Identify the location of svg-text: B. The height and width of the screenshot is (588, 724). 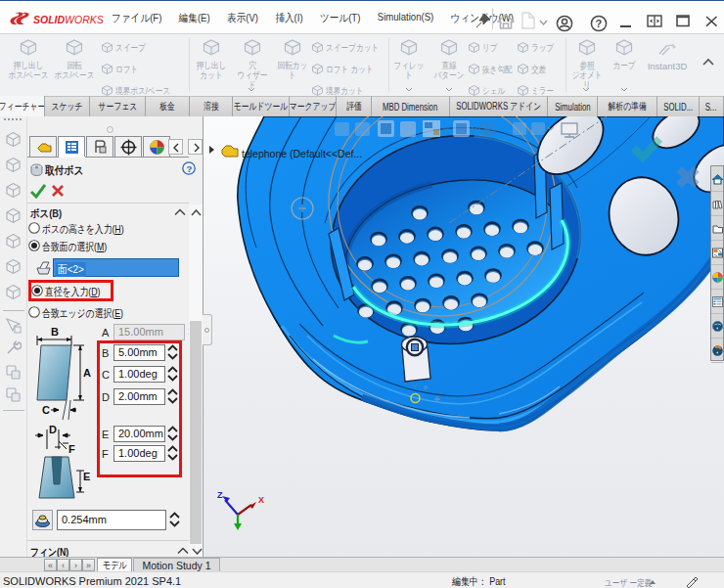
(55, 332).